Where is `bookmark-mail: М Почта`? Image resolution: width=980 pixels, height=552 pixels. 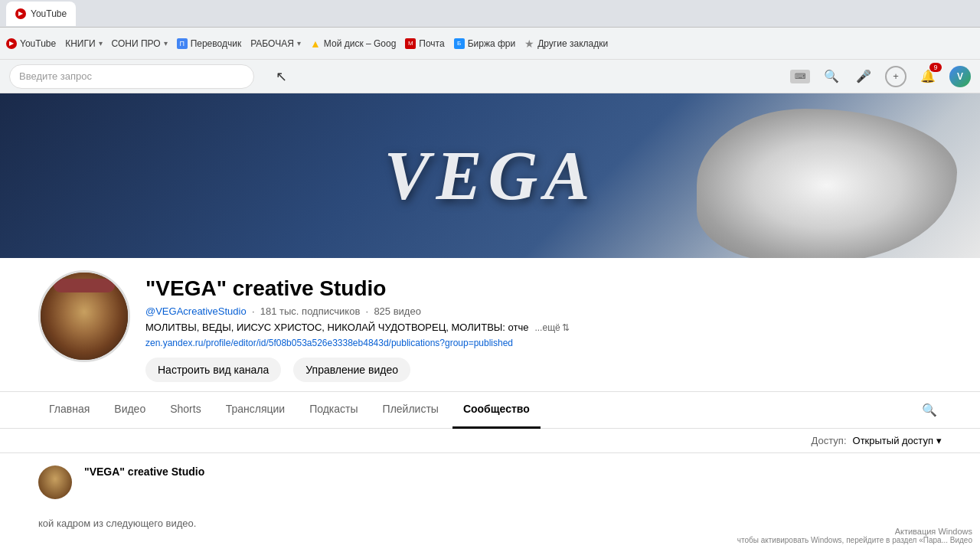
bookmark-mail: М Почта is located at coordinates (424, 44).